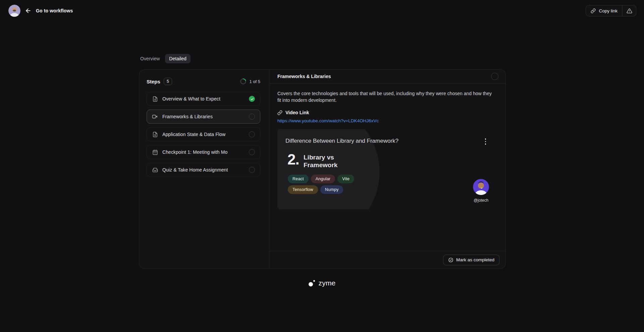  Describe the element at coordinates (346, 179) in the screenshot. I see `video-tag: Vite` at that location.